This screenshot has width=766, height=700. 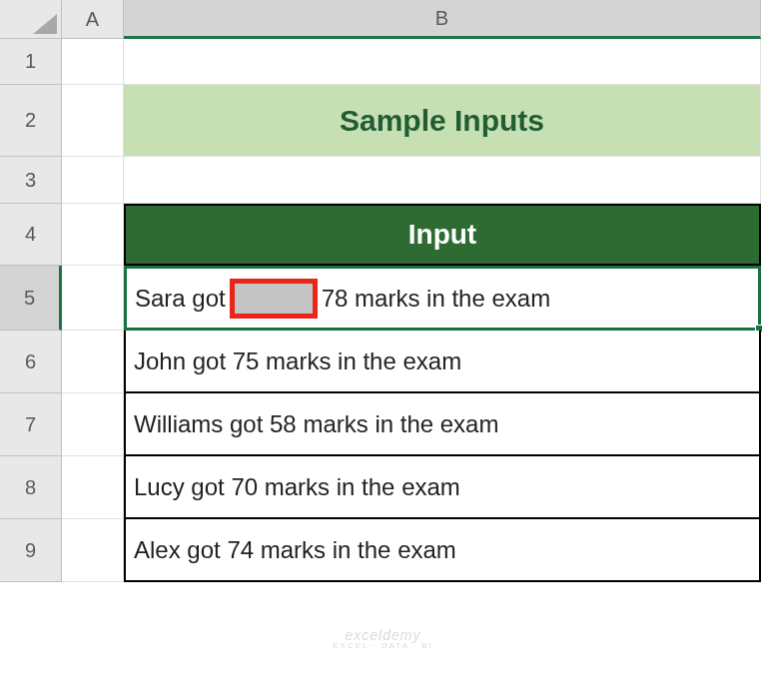 What do you see at coordinates (93, 20) in the screenshot?
I see `col-header-a: A` at bounding box center [93, 20].